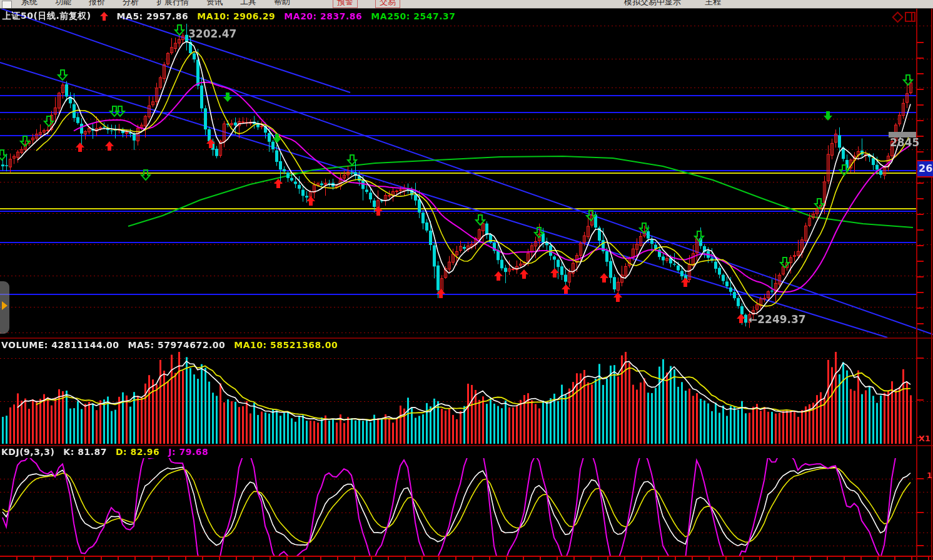 This screenshot has width=933, height=560. I want to click on menu-item-quote: 报价, so click(97, 4).